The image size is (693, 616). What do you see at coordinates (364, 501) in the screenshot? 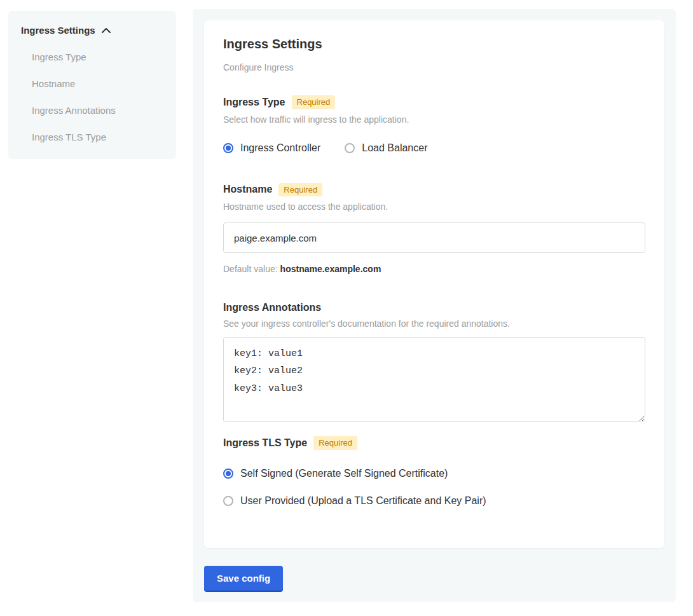
I see `radio-label: User Provided (Upload a TLS Certificate …` at bounding box center [364, 501].